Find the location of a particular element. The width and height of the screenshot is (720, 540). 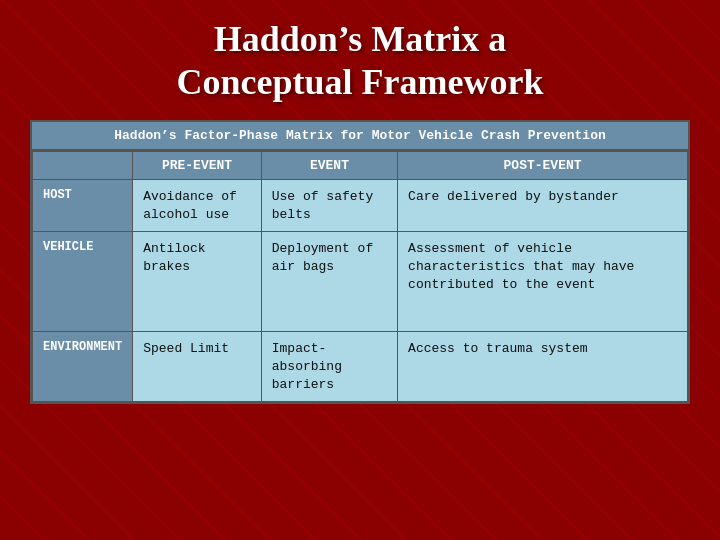

host-row: HOST Avoidance of alcohol use Use of saf… is located at coordinates (360, 206).